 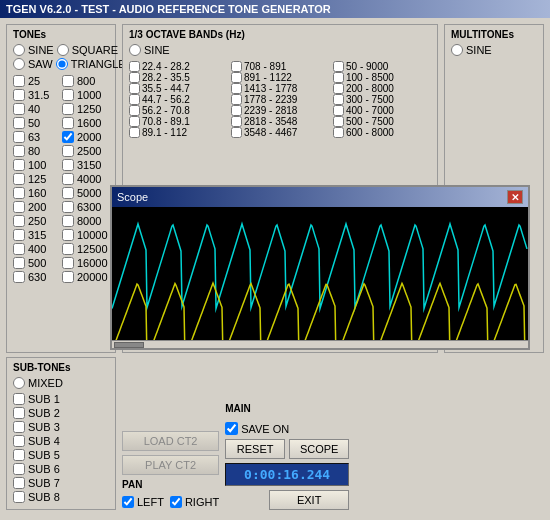 I want to click on main-title: MAIN, so click(x=287, y=408).